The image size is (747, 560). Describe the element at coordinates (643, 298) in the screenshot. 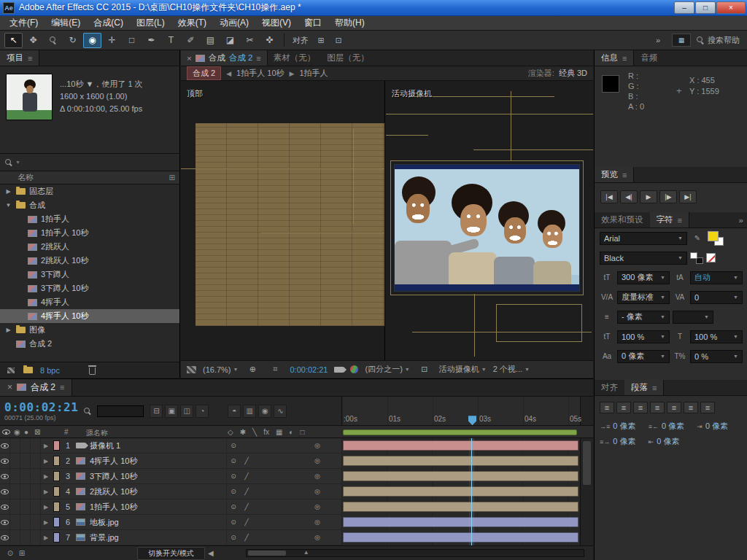

I see `kerning-dropdown: 度量标准` at that location.